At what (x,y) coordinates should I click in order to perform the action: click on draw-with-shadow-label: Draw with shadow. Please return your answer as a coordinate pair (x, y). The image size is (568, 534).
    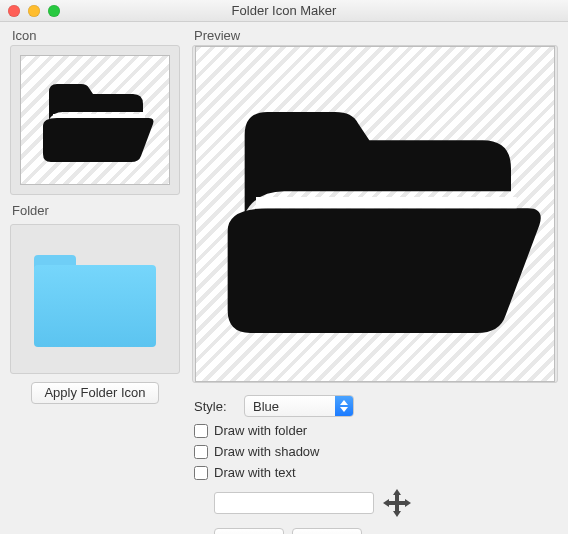
    Looking at the image, I should click on (267, 452).